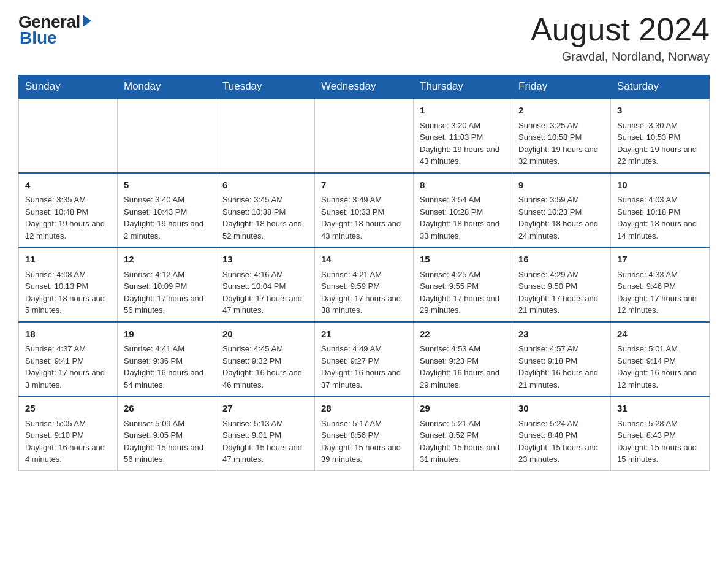  I want to click on day-number: 13, so click(265, 260).